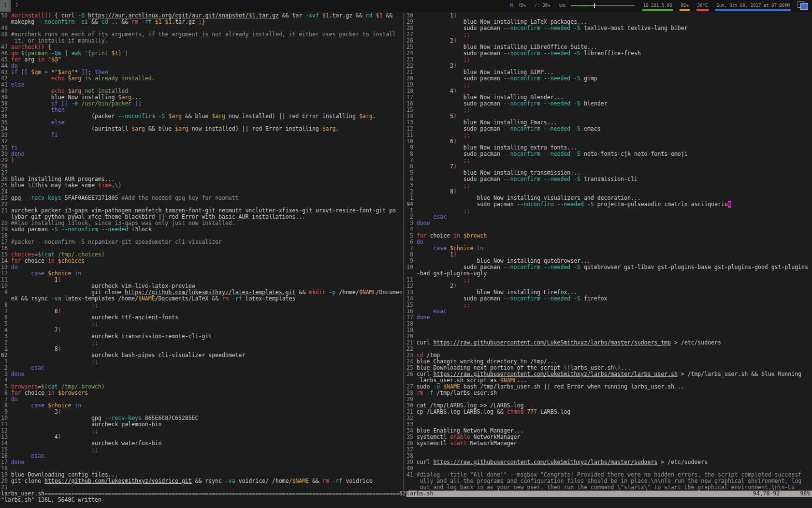  What do you see at coordinates (519, 5) in the screenshot?
I see `memory-value: : 45%` at bounding box center [519, 5].